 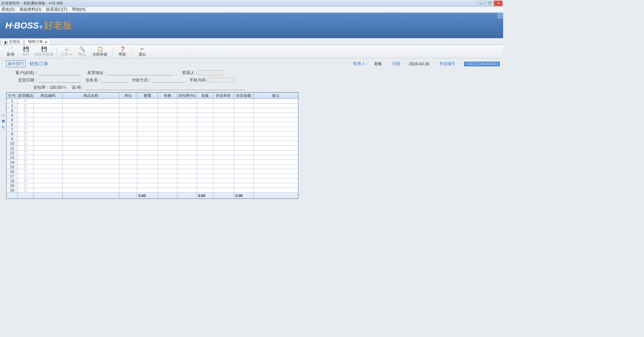 What do you see at coordinates (152, 176) in the screenshot?
I see `table-row: 17` at bounding box center [152, 176].